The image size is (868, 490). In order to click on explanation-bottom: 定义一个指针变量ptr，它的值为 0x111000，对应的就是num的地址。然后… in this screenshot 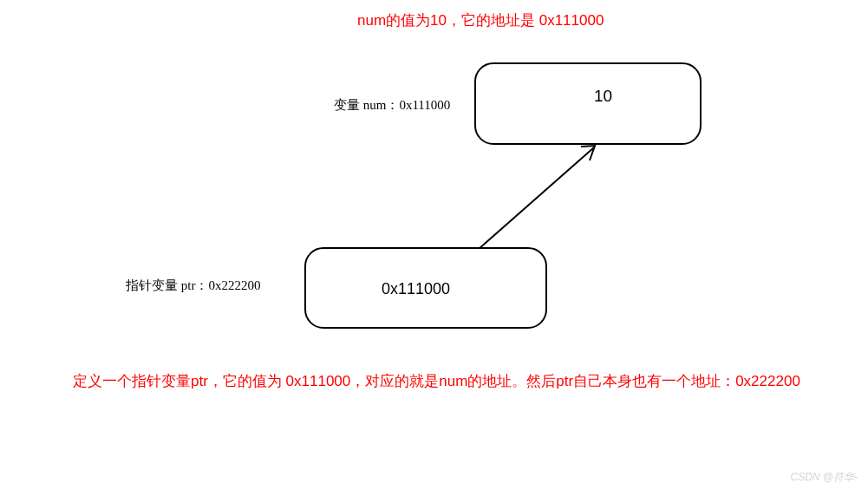, I will do `click(446, 382)`.